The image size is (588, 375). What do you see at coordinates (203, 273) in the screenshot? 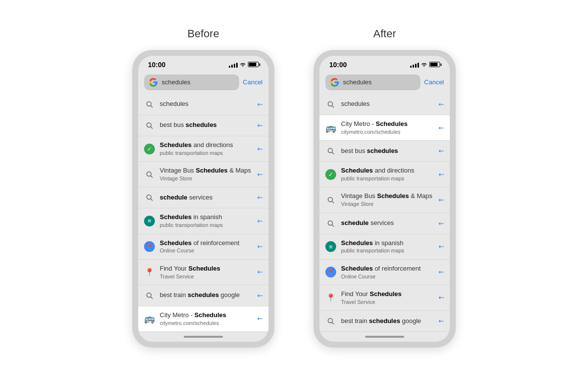
I see `before-result-find: 📍 Find Your Schedules Travel Service ↗` at bounding box center [203, 273].